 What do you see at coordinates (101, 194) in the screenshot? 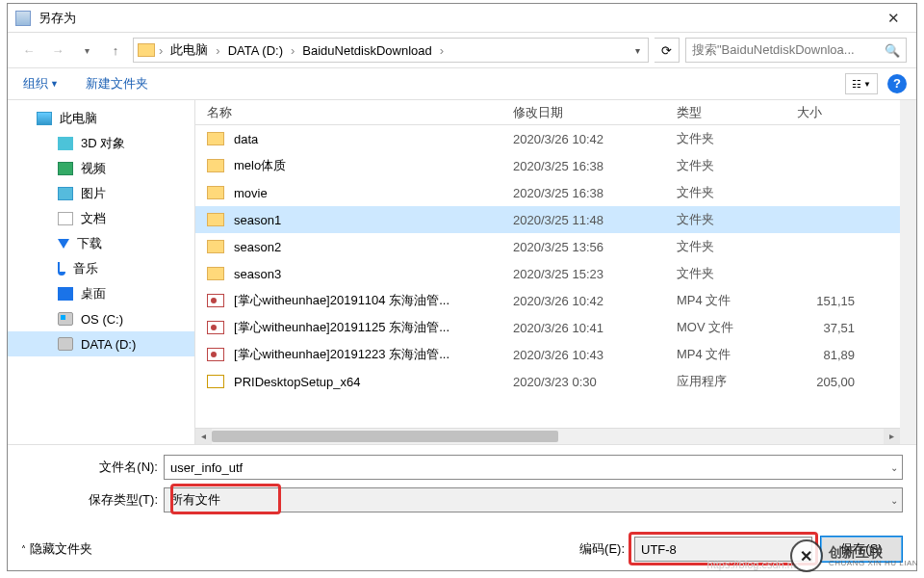
I see `sidebar-item-pictures: 图片` at bounding box center [101, 194].